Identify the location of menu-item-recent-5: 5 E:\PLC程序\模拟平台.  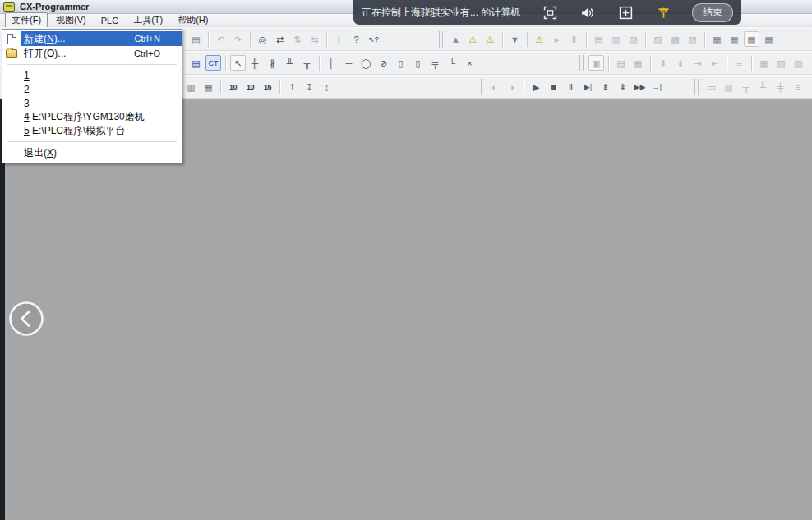
(92, 131).